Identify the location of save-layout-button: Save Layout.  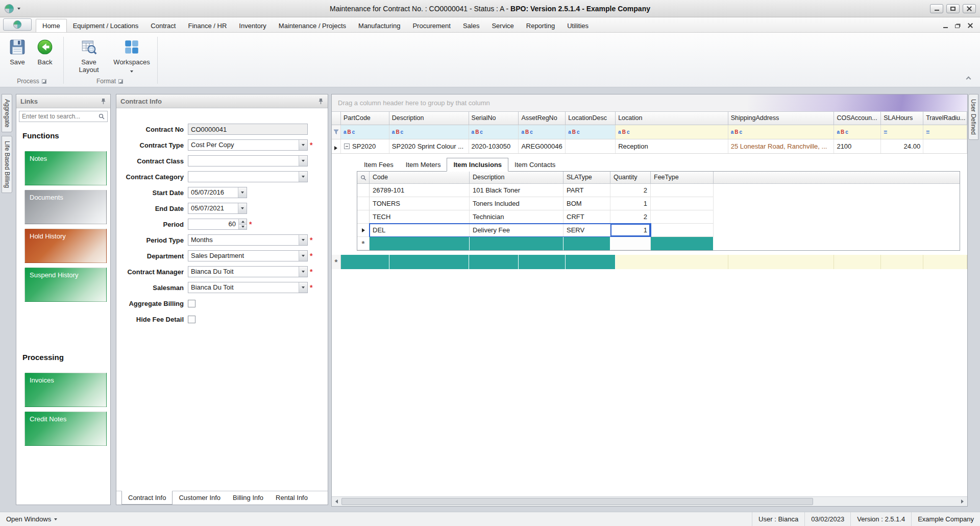
(89, 55).